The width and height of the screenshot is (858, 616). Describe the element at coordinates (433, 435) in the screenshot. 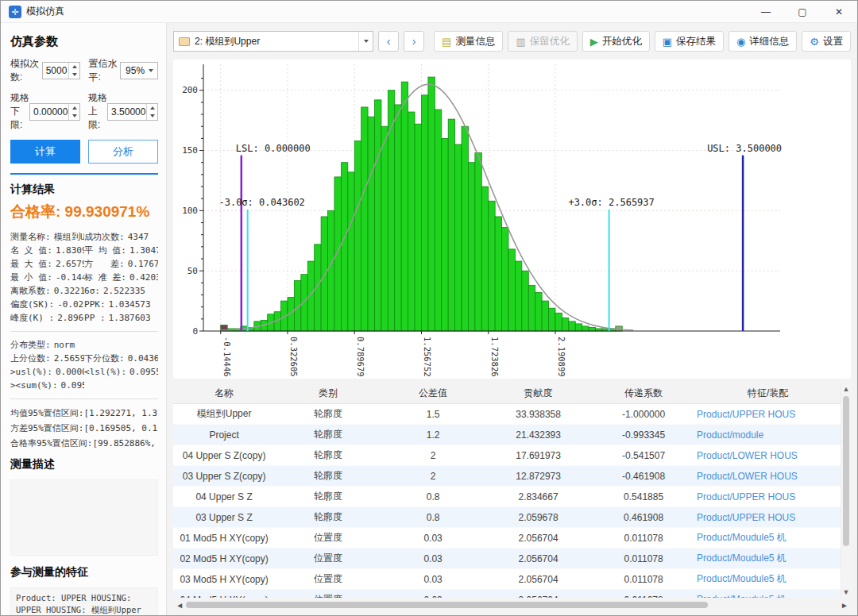

I see `table-cell: 1.2` at that location.